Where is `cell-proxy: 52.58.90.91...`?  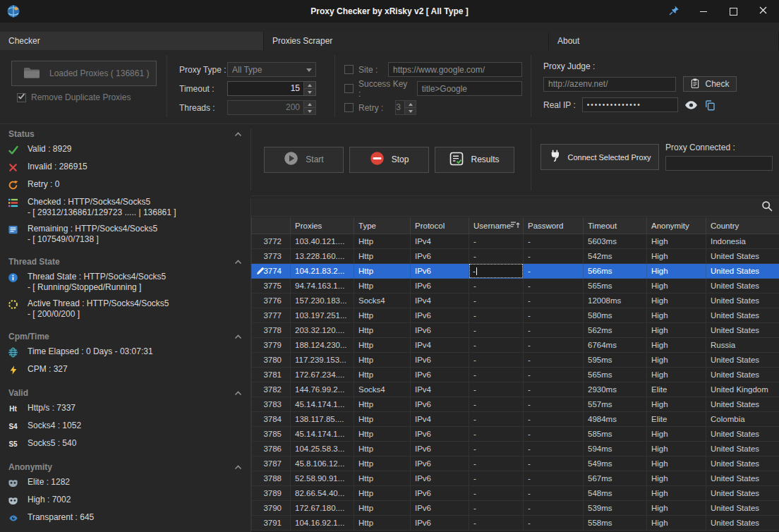 cell-proxy: 52.58.90.91... is located at coordinates (322, 478).